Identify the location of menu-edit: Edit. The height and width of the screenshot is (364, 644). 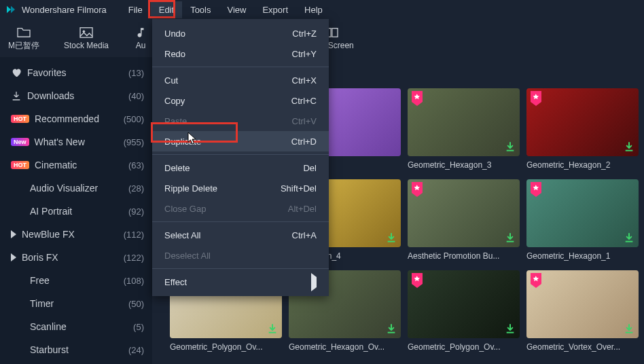
(166, 10).